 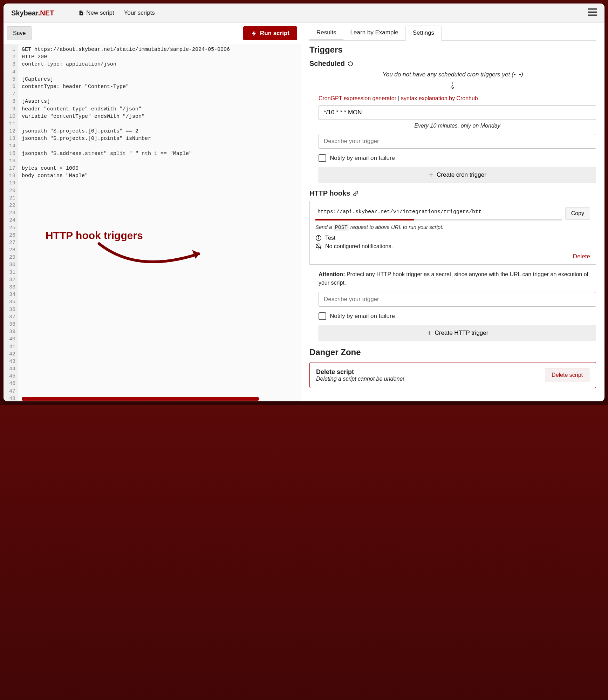 I want to click on refresh-icon, so click(x=350, y=64).